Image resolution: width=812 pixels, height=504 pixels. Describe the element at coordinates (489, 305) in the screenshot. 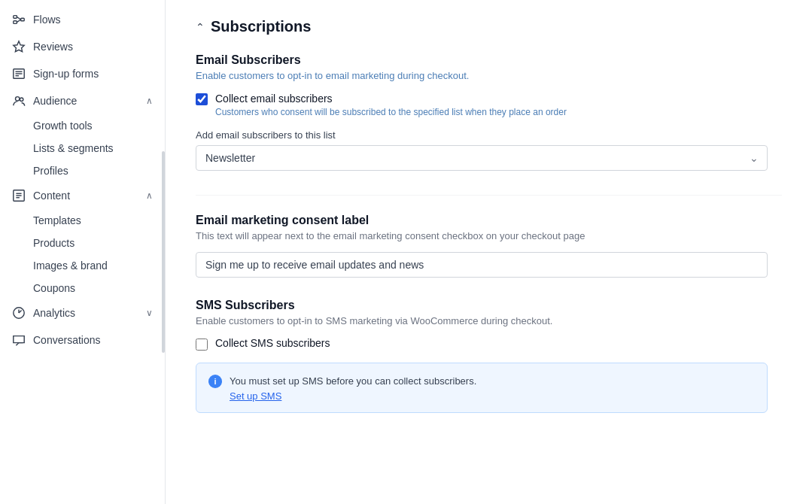

I see `sms-subscribers-title: SMS Subscribers` at that location.